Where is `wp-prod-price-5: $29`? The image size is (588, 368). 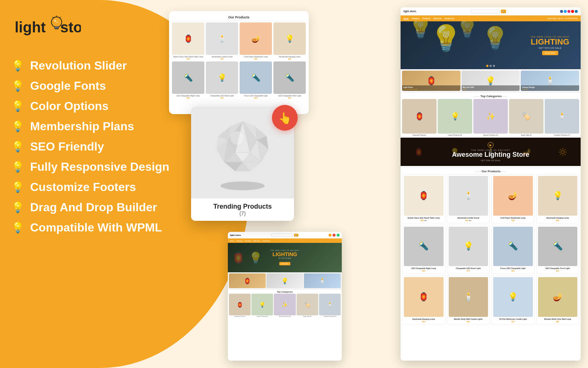 wp-prod-price-5: $29 is located at coordinates (424, 271).